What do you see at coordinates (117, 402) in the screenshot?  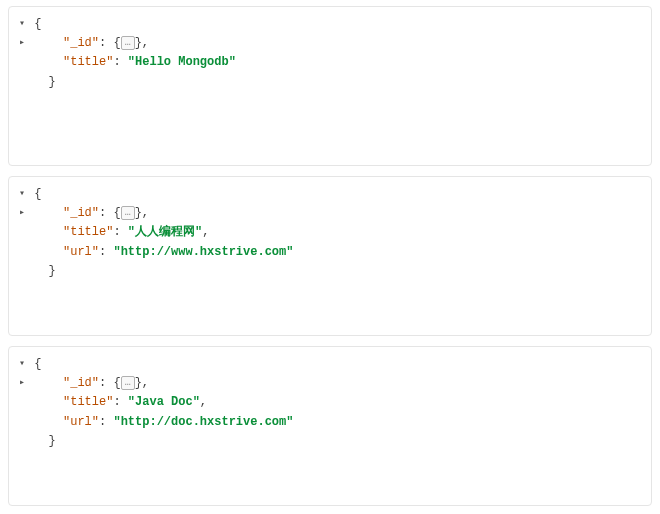 I see `json-field-content: "title": "Java Doc",` at bounding box center [117, 402].